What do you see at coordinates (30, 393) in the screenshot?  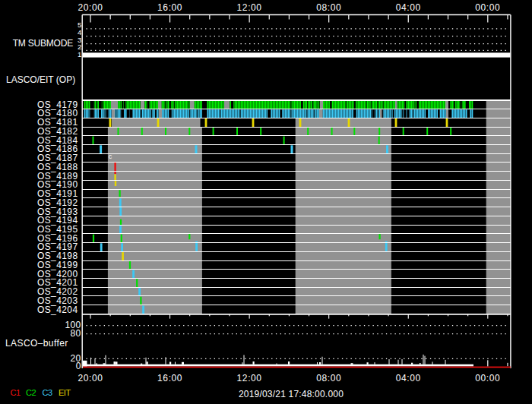 I see `svg-text: C2` at bounding box center [30, 393].